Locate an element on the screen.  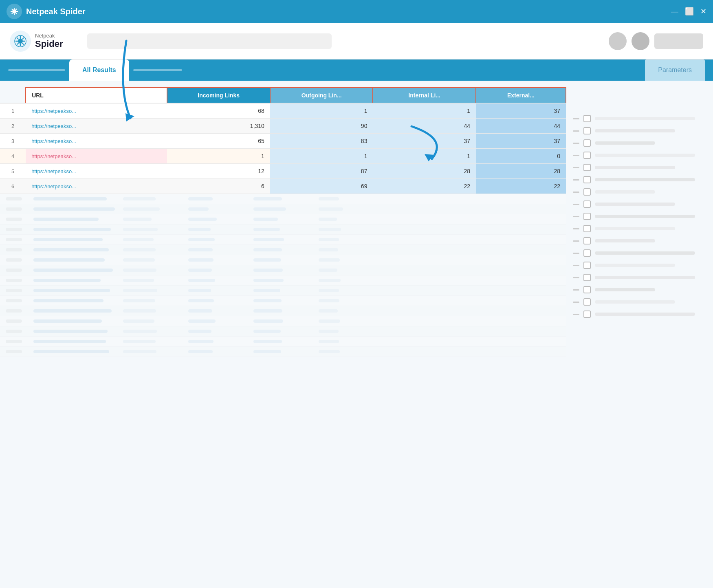
row-internal: 44 is located at coordinates (425, 126).